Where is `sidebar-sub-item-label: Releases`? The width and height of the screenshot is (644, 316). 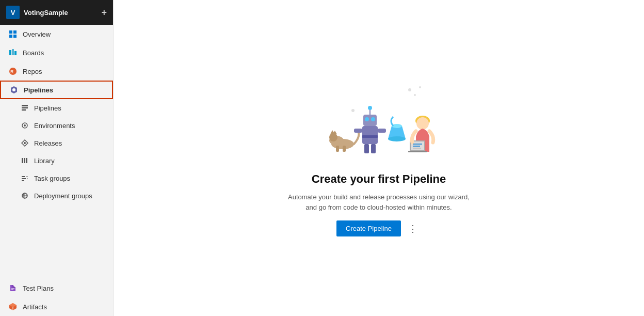 sidebar-sub-item-label: Releases is located at coordinates (48, 144).